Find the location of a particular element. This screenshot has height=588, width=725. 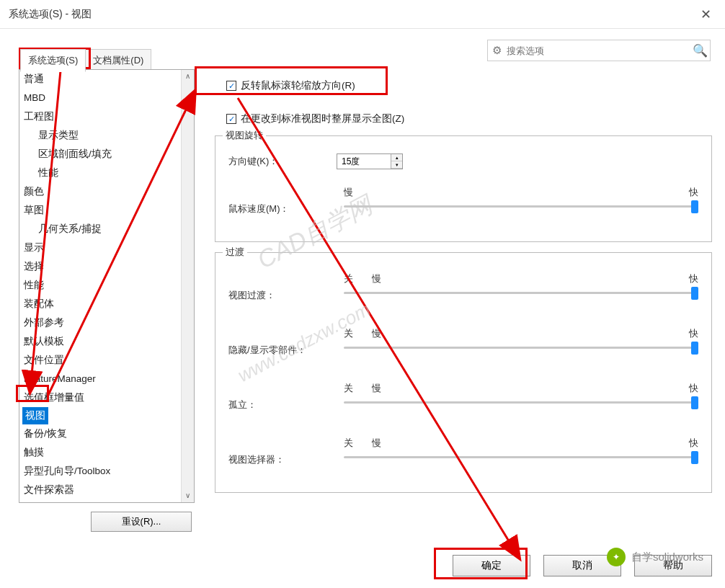

arrow-key-label: 方向键(K)： is located at coordinates (283, 161).